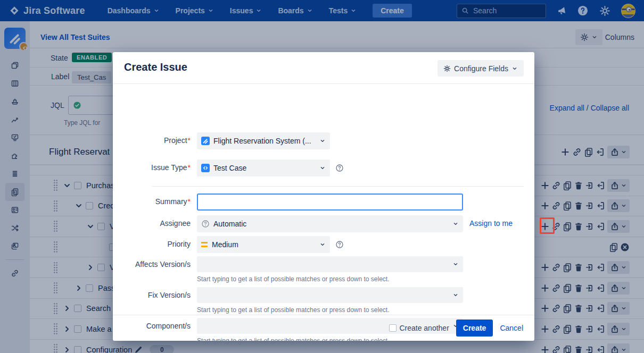 The height and width of the screenshot is (353, 644). I want to click on fix-version-helper: Start typing to get a list of possible m…, so click(293, 310).